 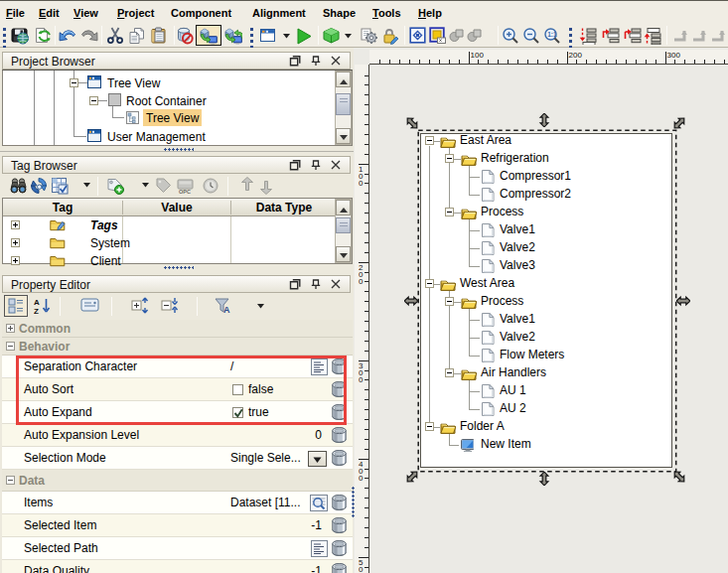 What do you see at coordinates (552, 34) in the screenshot?
I see `svg-text: 1:1` at bounding box center [552, 34].